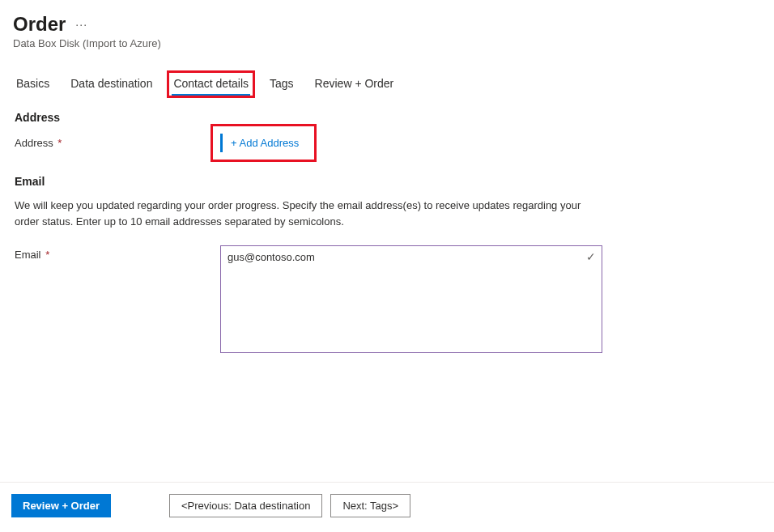 The image size is (774, 532). Describe the element at coordinates (387, 77) in the screenshot. I see `tabs: Basics Data destination Contact details …` at that location.